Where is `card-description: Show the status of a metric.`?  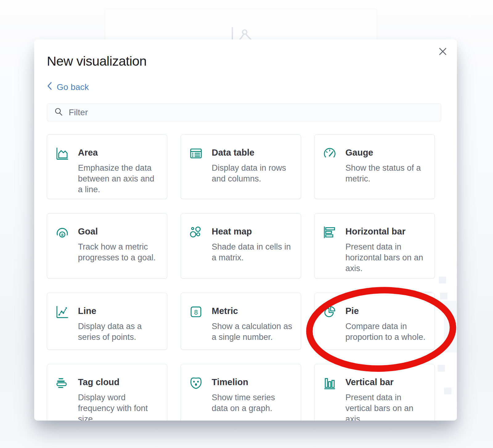
card-description: Show the status of a metric. is located at coordinates (386, 173).